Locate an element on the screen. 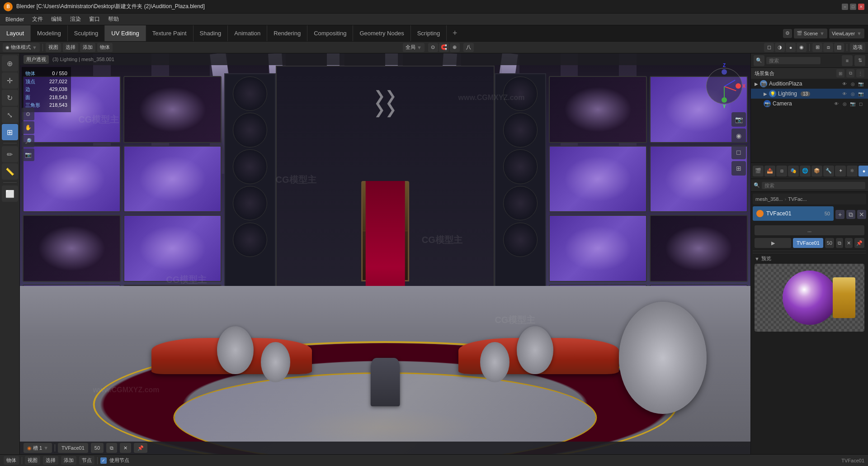  object-menu: 物体 is located at coordinates (105, 48).